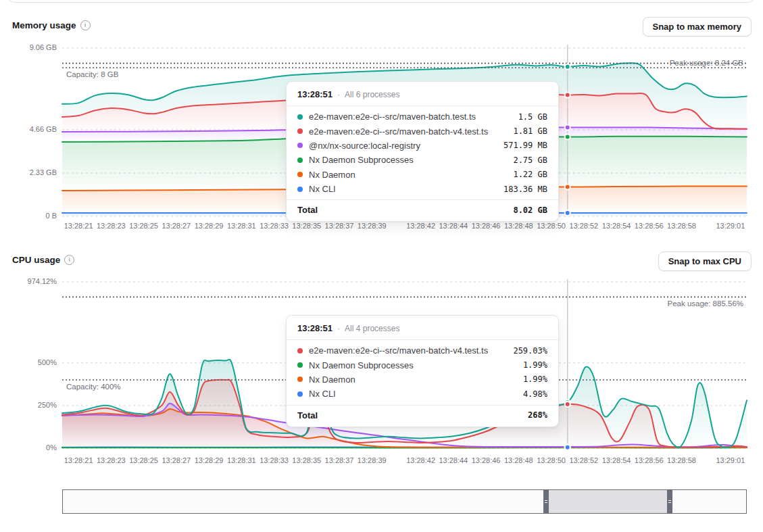 The width and height of the screenshot is (763, 532). What do you see at coordinates (535, 394) in the screenshot?
I see `process-value: 4.98%` at bounding box center [535, 394].